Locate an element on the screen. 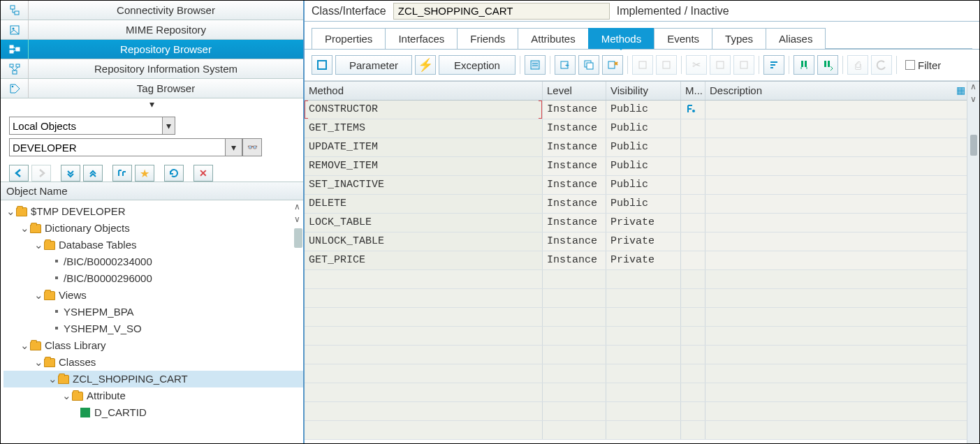  method-row: UNLOCK_TABLE Instance Private is located at coordinates (642, 242).